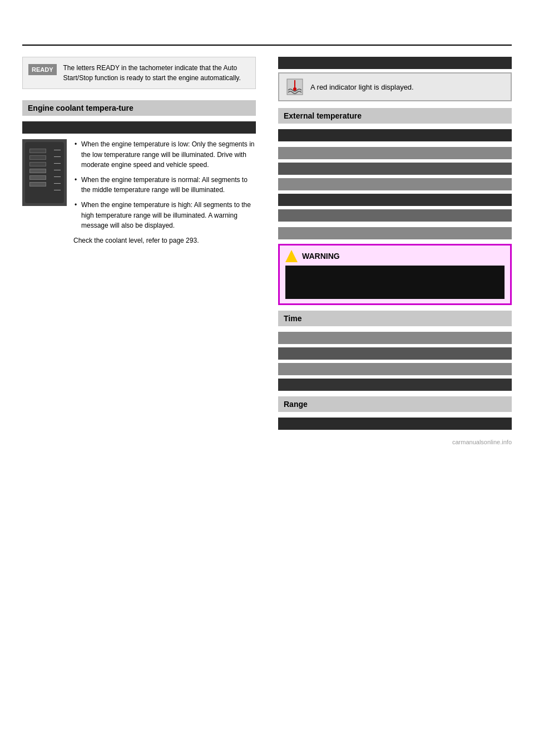  I want to click on coolant-header-text: Engine coolant tempera-ture, so click(81, 108).